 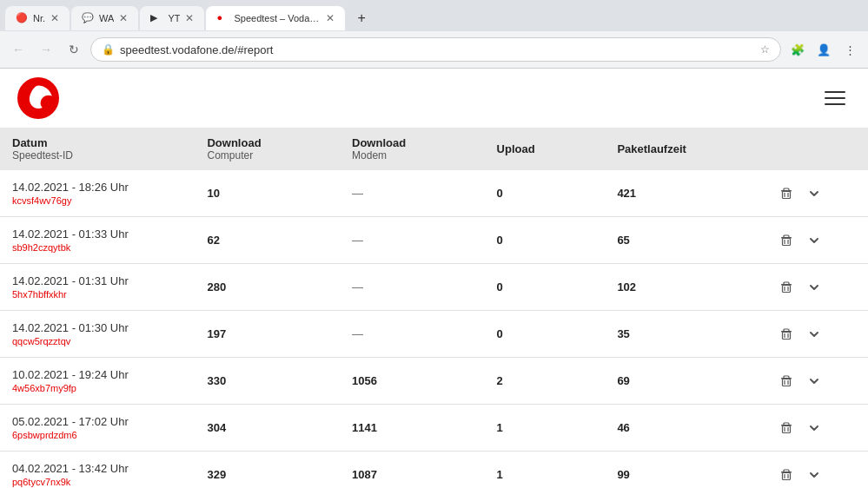 I want to click on star-icon: ☆, so click(x=765, y=49).